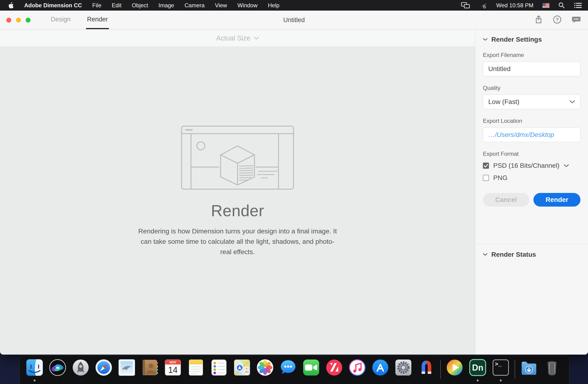  What do you see at coordinates (58, 371) in the screenshot?
I see `dock-icon-siri` at bounding box center [58, 371].